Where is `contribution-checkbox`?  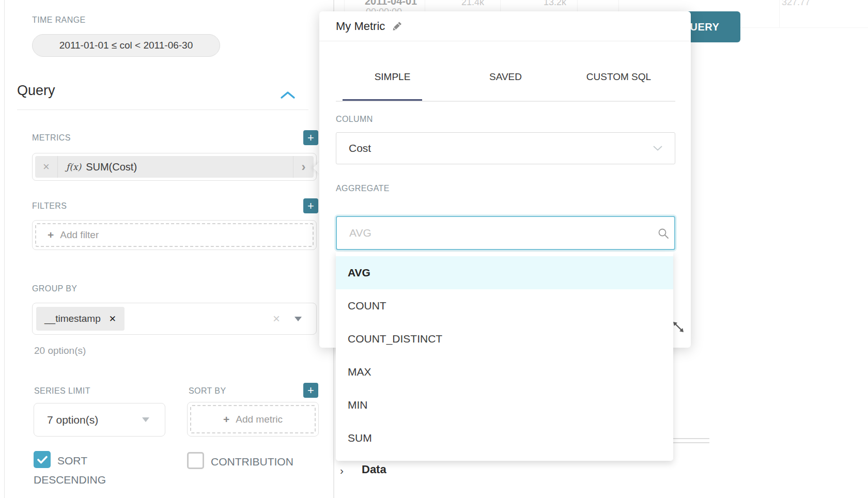
contribution-checkbox is located at coordinates (195, 461).